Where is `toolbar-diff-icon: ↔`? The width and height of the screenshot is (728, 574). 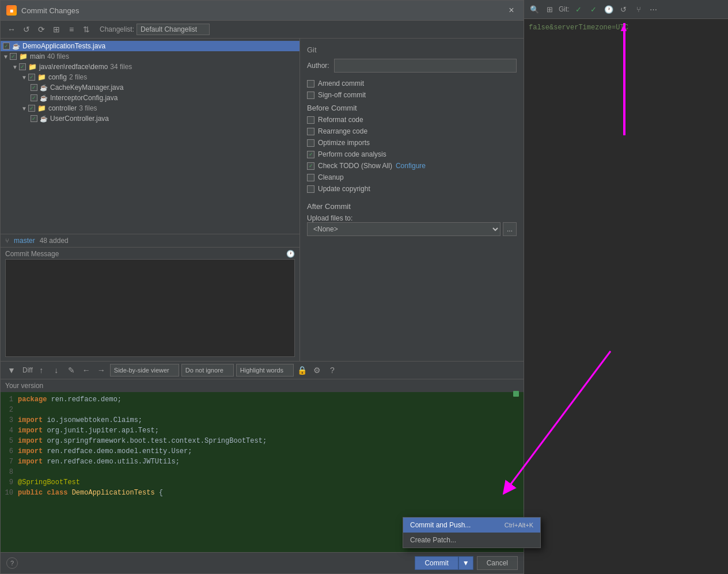 toolbar-diff-icon: ↔ is located at coordinates (12, 29).